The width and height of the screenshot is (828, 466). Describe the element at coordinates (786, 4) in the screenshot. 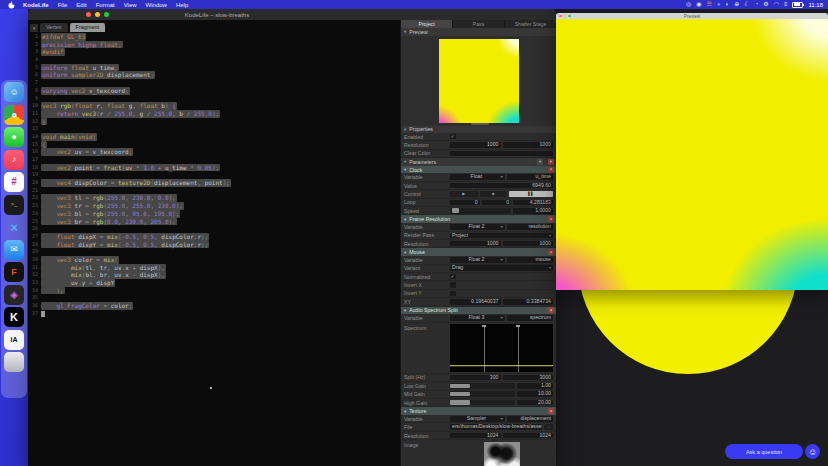

I see `control-center-icon: ≡` at that location.